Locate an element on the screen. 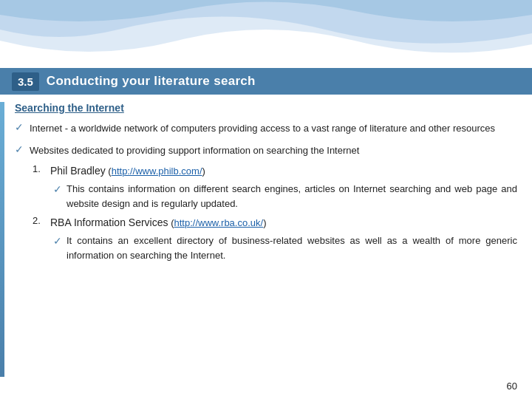  checkmark-icon-1: ✓ is located at coordinates (19, 127).